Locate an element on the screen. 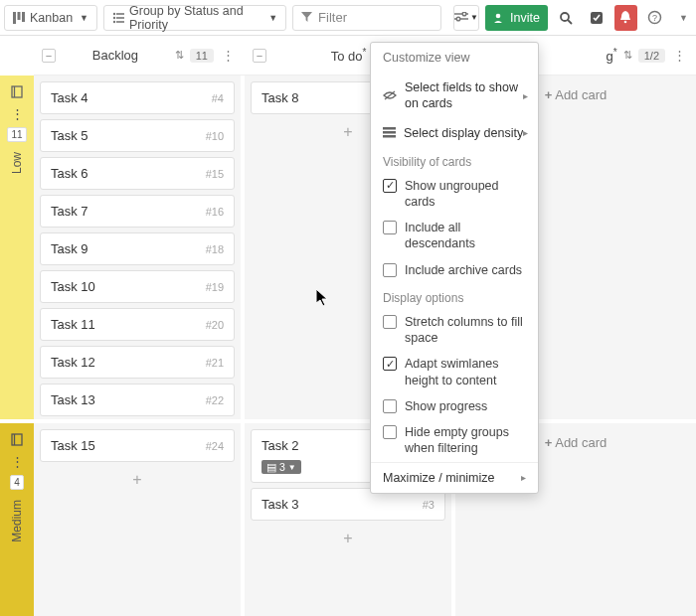 This screenshot has height=616, width=696. filter-placeholder: Filter is located at coordinates (332, 18).